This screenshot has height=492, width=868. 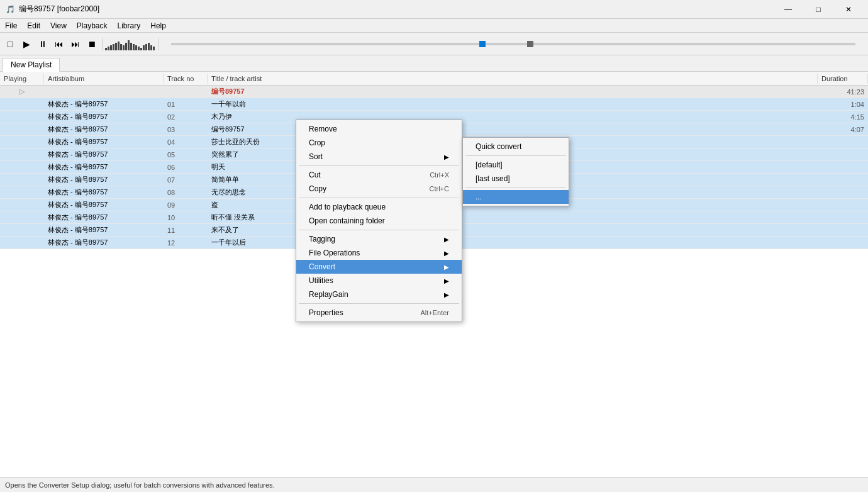 What do you see at coordinates (322, 239) in the screenshot?
I see `context-menu-item-label: Tagging` at bounding box center [322, 239].